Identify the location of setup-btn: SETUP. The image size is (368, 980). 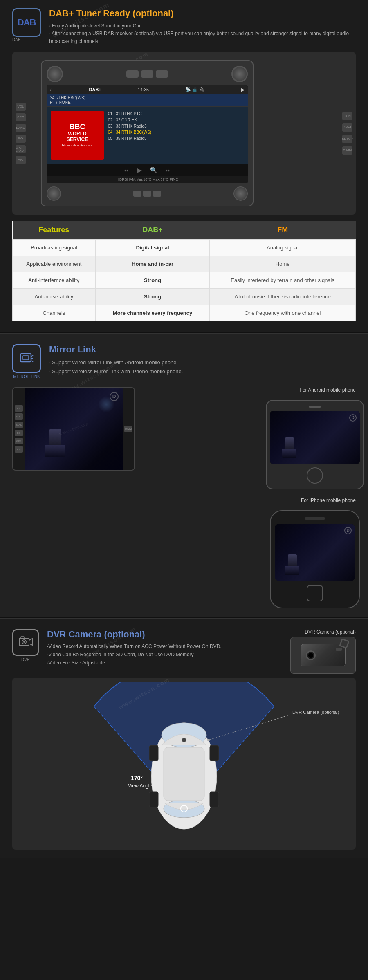
(348, 139).